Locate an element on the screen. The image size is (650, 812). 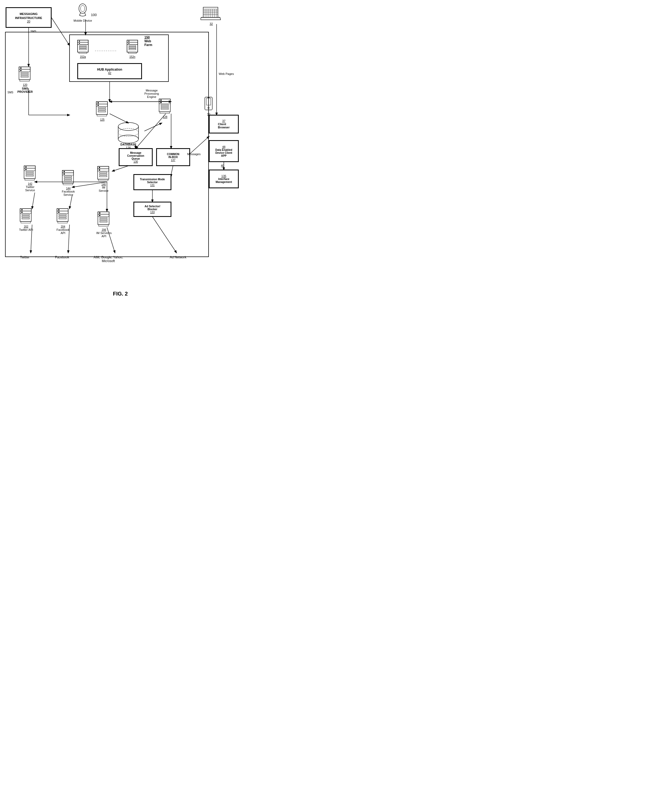
messaging-infra-title: MESSAGING INFRASTRUCTURE is located at coordinates (29, 16).